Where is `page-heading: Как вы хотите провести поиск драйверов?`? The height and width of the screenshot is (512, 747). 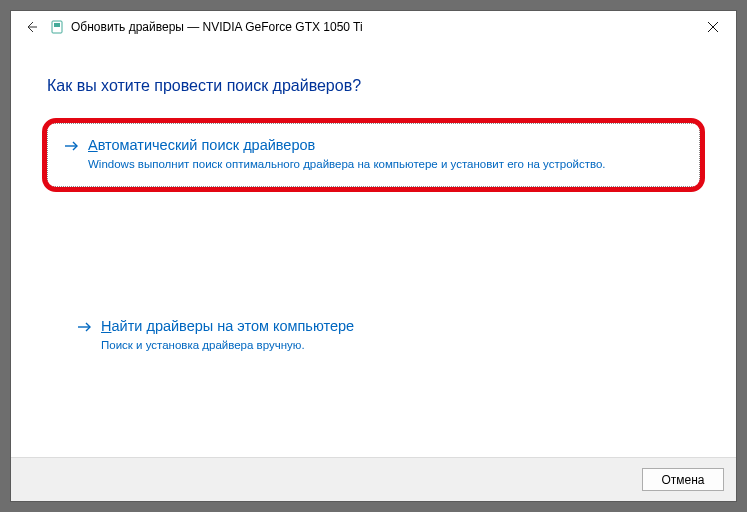 page-heading: Как вы хотите провести поиск драйверов? is located at coordinates (374, 86).